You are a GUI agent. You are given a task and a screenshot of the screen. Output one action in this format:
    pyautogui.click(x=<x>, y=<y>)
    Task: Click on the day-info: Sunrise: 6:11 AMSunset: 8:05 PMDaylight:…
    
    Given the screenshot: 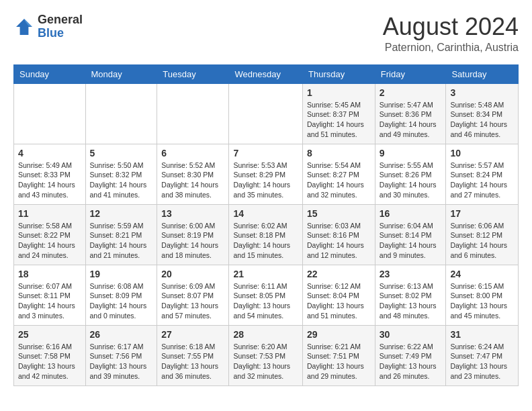 What is the action you would take?
    pyautogui.click(x=266, y=301)
    